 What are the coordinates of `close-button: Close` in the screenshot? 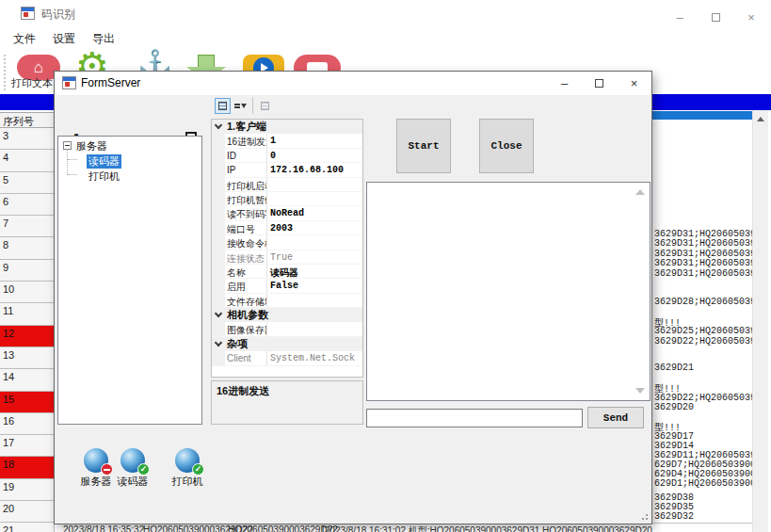 It's located at (506, 146).